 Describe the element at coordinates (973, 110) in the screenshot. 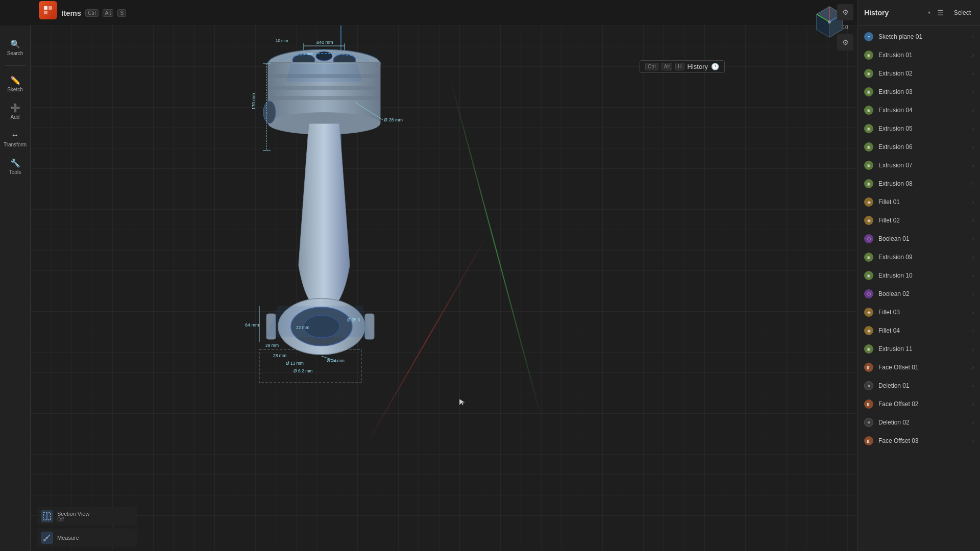

I see `history-item-arrow-extrusion-04: ›` at that location.